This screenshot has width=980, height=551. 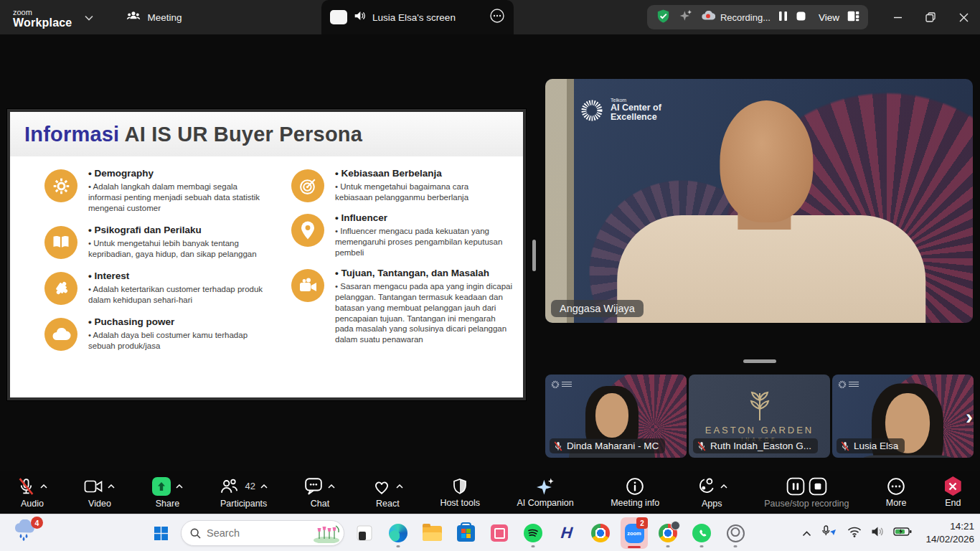 I want to click on window-controls, so click(x=930, y=17).